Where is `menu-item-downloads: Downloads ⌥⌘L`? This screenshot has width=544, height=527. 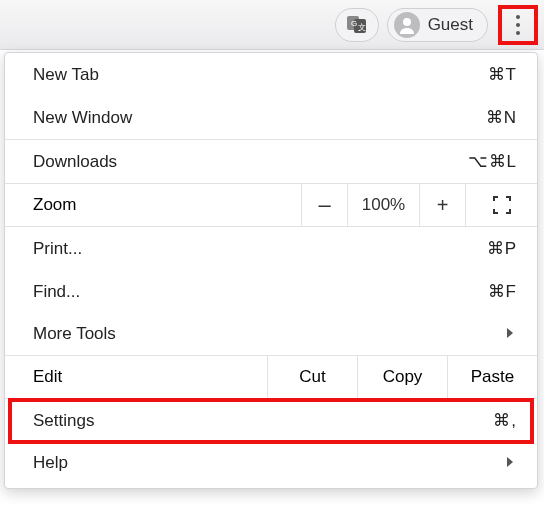
menu-item-downloads: Downloads ⌥⌘L is located at coordinates (271, 162).